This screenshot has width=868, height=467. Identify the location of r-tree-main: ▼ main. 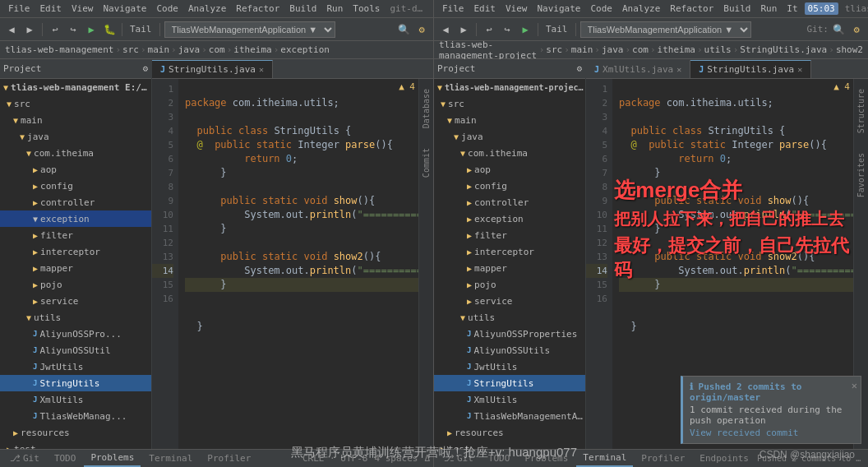
(510, 120).